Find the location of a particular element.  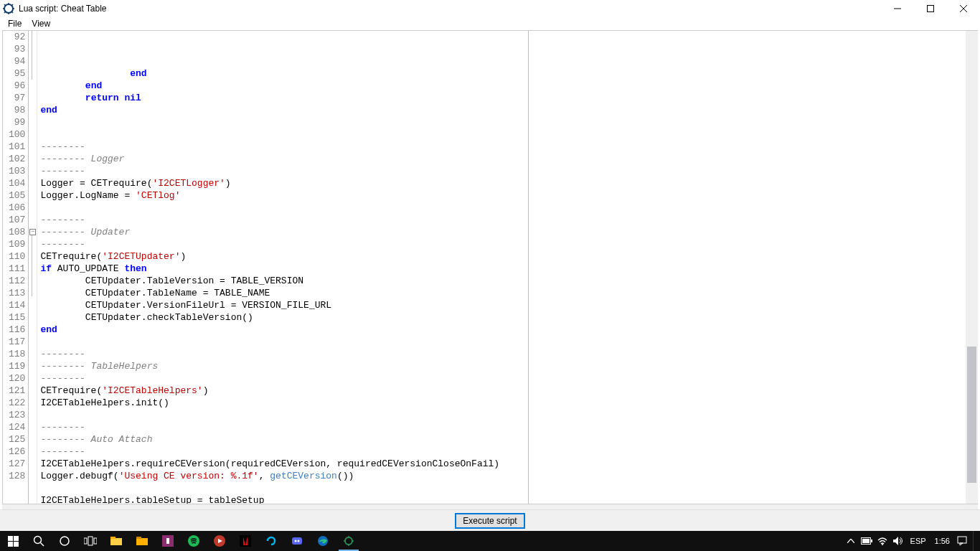

code-line: Logger = CETrequire('I2CETLogger') is located at coordinates (509, 184).